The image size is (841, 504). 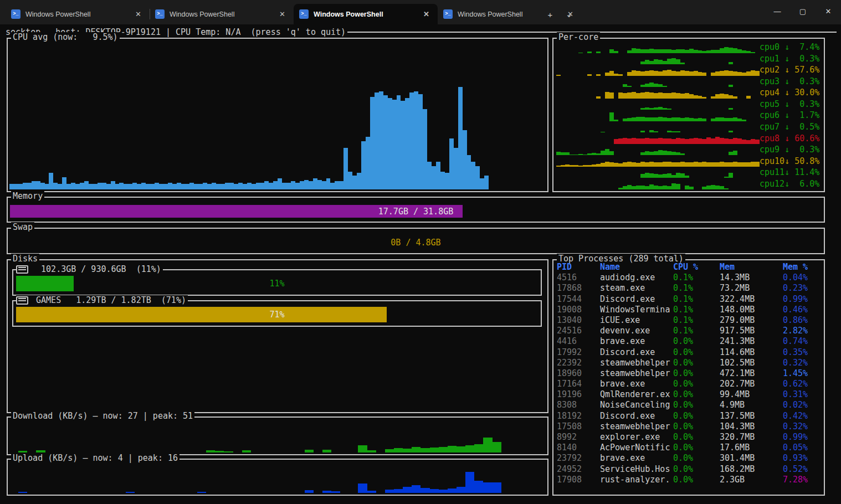 I want to click on core-row-3: cpu3 ↓ 0.3%, so click(x=689, y=82).